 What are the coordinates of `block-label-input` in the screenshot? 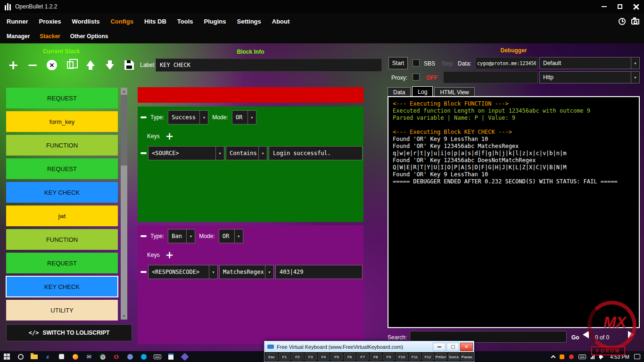 It's located at (269, 65).